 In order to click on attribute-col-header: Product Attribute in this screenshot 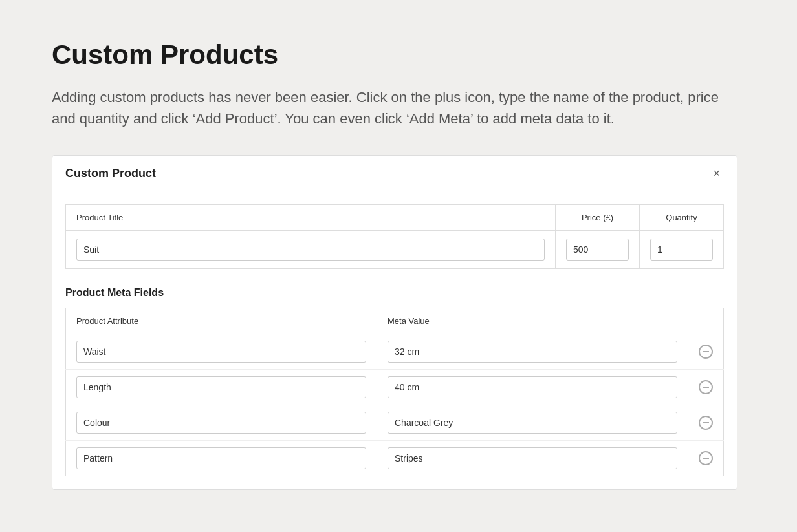, I will do `click(221, 321)`.